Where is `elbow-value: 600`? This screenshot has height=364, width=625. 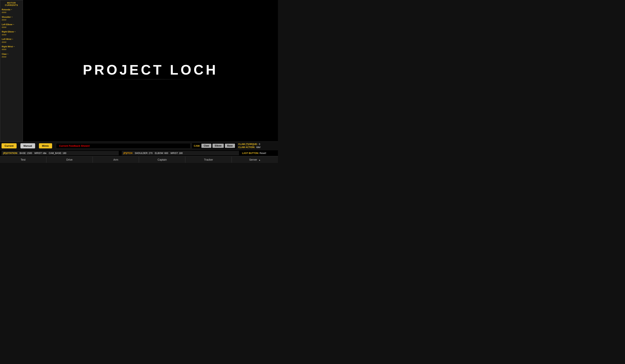 elbow-value: 600 is located at coordinates (166, 153).